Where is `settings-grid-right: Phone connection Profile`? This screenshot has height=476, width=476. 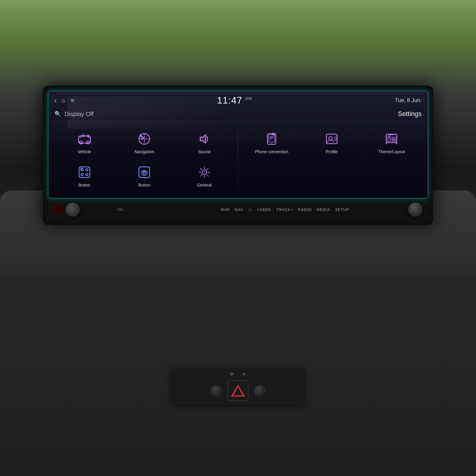 settings-grid-right: Phone connection Profile is located at coordinates (332, 159).